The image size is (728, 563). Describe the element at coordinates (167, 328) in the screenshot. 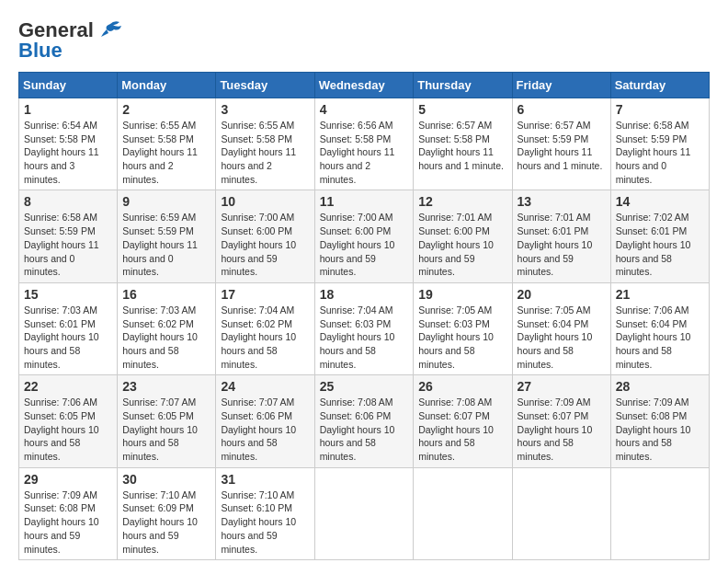

I see `calendar-cell: 16 Sunrise: 7:03 AM Sunset: 6:02 PM Dayl…` at that location.